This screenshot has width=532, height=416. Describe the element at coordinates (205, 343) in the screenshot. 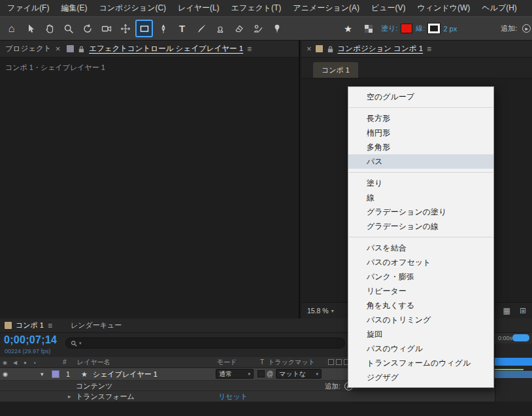

I see `timeline-search-input: ▾` at that location.